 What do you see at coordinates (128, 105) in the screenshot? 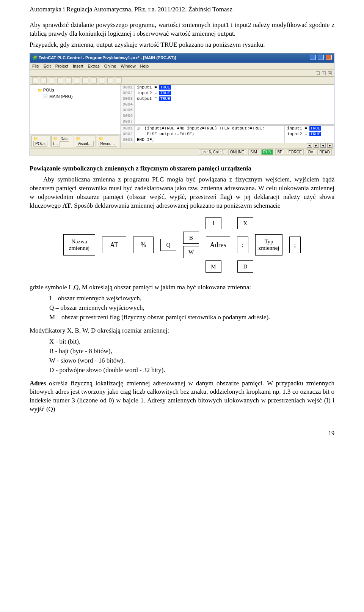
I see `gutter: 0004` at bounding box center [128, 105].